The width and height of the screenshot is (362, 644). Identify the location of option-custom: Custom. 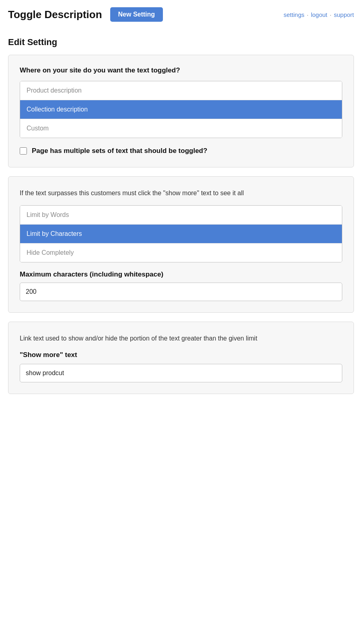
(181, 128).